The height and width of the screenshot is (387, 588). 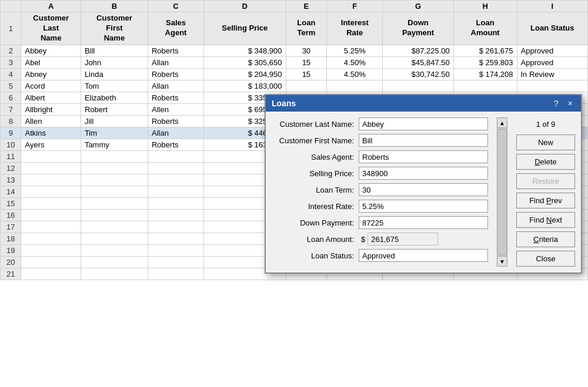 I want to click on cell-r16-c, so click(x=175, y=215).